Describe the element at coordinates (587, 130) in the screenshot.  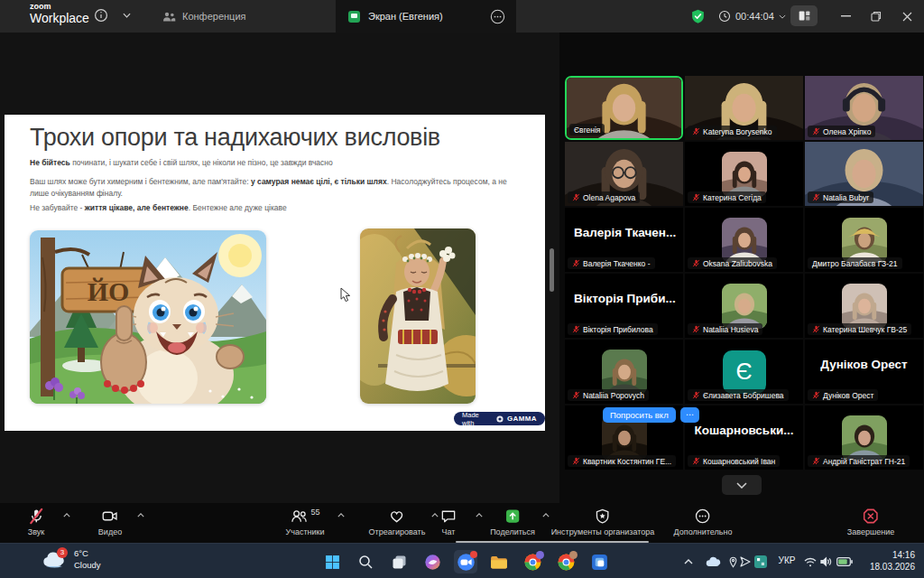
I see `participant-name-label: Євгенія` at that location.